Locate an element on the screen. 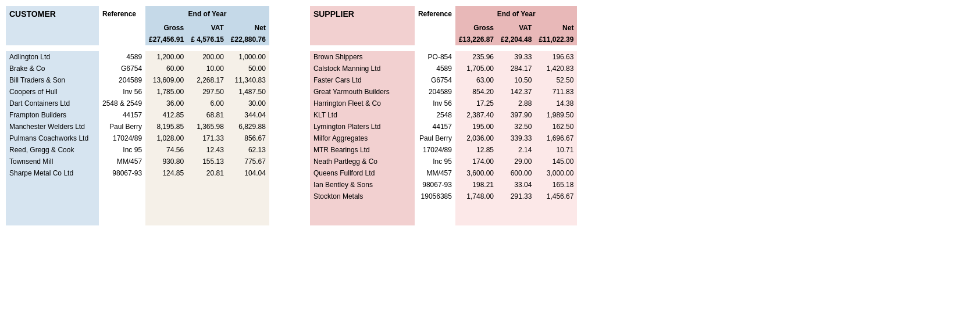 The image size is (980, 319). section-divider is located at coordinates (290, 116).